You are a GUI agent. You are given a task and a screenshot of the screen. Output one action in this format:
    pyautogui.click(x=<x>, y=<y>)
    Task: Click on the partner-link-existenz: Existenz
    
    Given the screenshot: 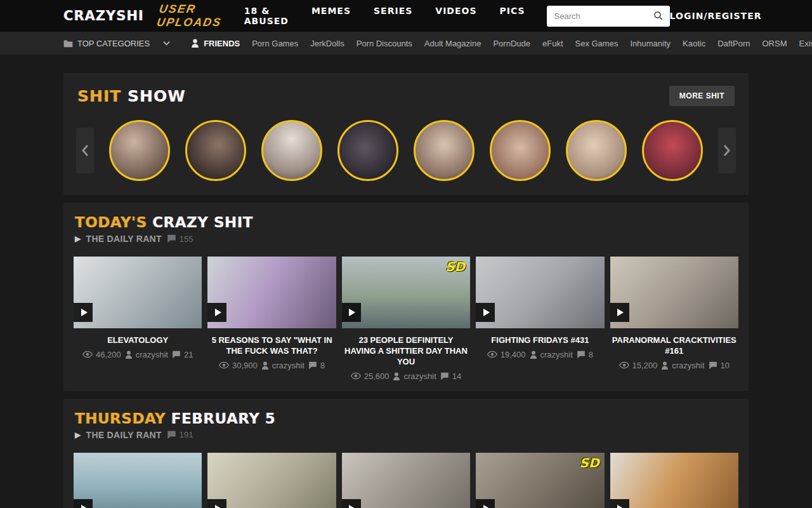 What is the action you would take?
    pyautogui.click(x=806, y=43)
    